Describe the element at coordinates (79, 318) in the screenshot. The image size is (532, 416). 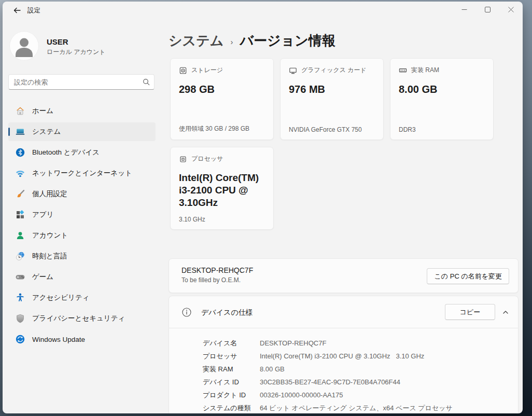
I see `sidebar-item-label: プライバシーとセキュリティ` at that location.